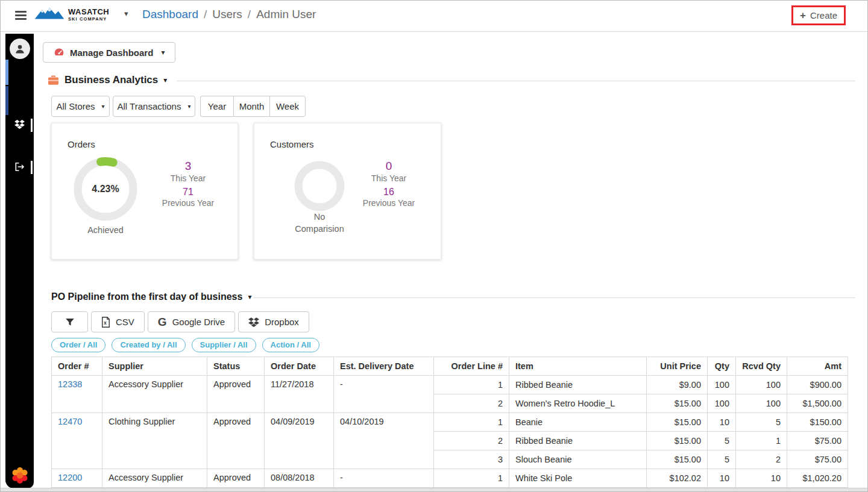  Describe the element at coordinates (19, 261) in the screenshot. I see `left-sidebar` at that location.